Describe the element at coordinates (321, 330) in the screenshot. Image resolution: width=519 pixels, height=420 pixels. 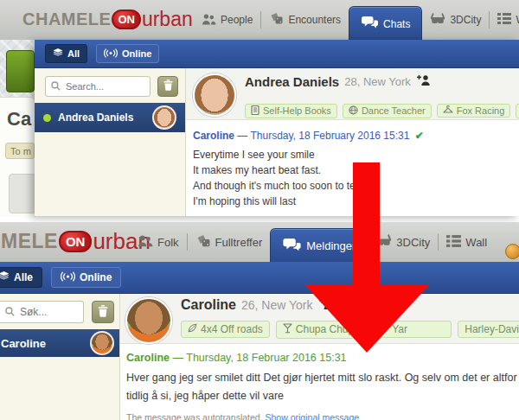
I see `tag-pill: Chupa Chups` at that location.